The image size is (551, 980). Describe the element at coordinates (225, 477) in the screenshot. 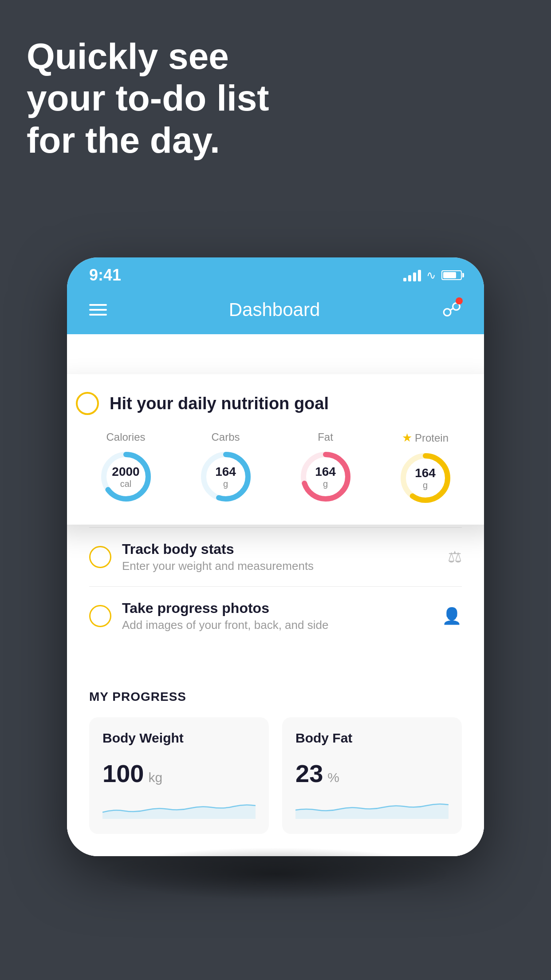

I see `carbs-value: 164 g` at that location.